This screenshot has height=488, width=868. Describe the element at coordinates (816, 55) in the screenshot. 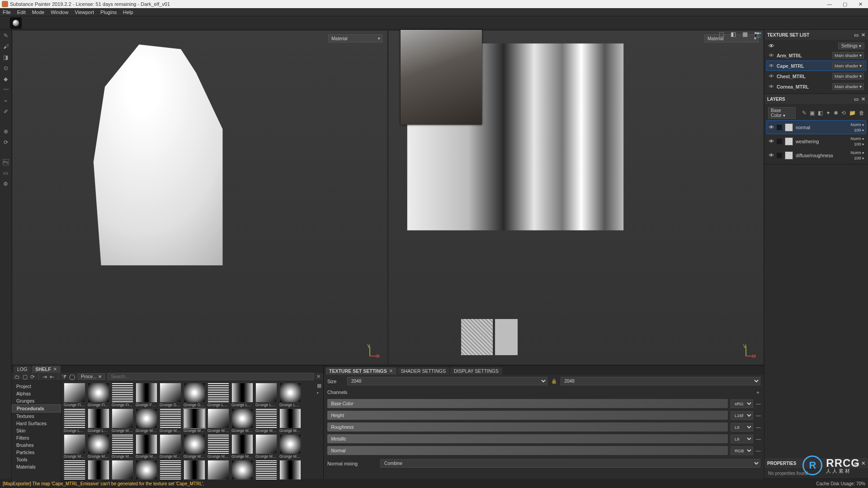

I see `texture-set-item: Arm_MTRLMain shader ▾` at that location.